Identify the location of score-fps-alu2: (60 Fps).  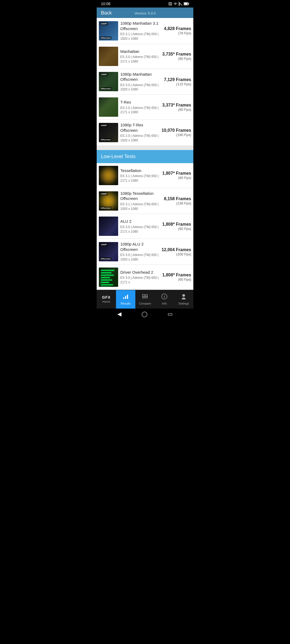
(176, 229).